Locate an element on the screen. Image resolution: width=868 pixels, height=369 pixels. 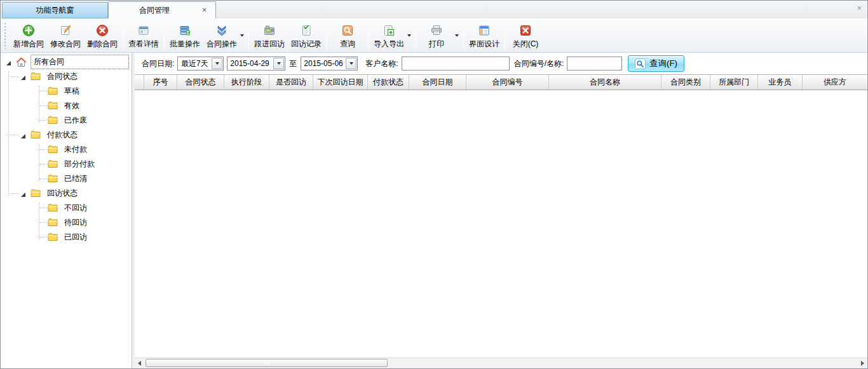
tree-item-all-contracts: 所有合同 is located at coordinates (66, 62).